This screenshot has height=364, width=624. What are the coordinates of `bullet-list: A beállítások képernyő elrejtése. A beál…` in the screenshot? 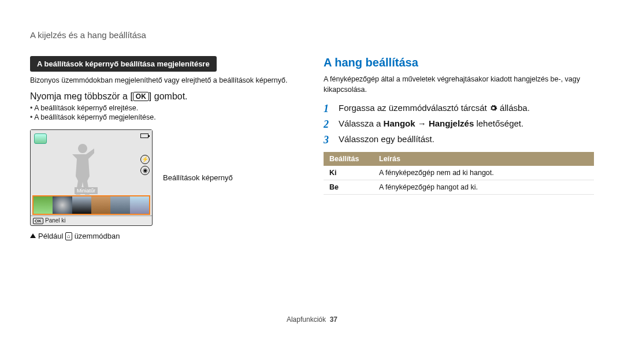 It's located at (165, 113).